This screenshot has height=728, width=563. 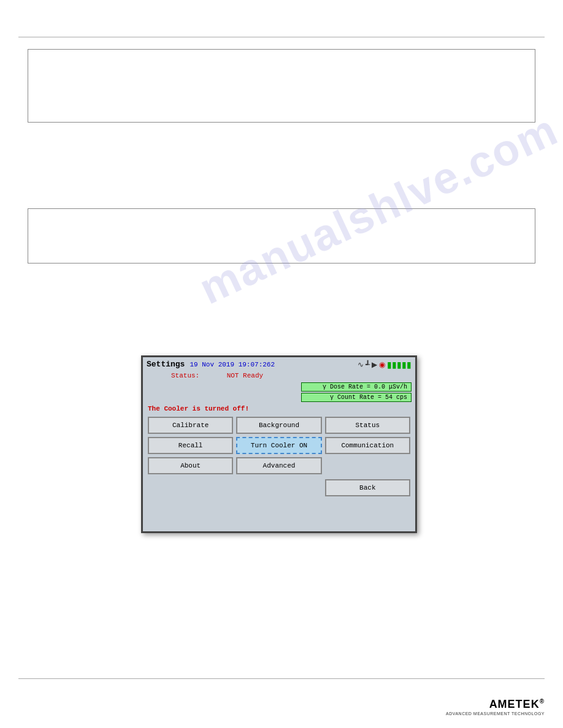 What do you see at coordinates (374, 365) in the screenshot?
I see `speaker-icon: ▶` at bounding box center [374, 365].